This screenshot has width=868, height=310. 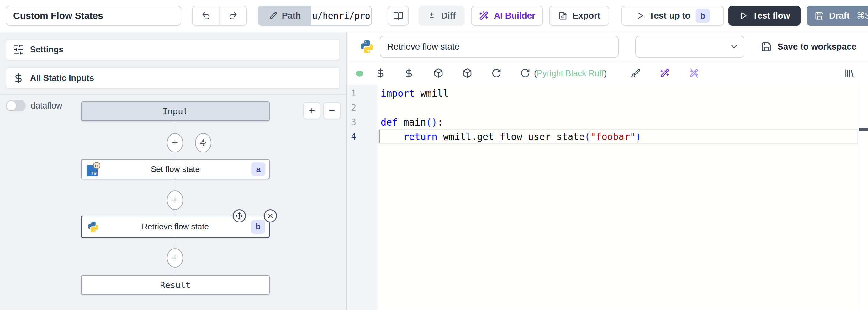 I want to click on undo-redo-group, so click(x=220, y=16).